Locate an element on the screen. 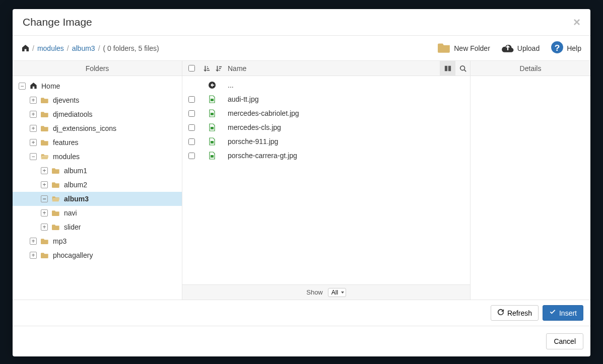 The height and width of the screenshot is (364, 603). tree-node-modules: −modules is located at coordinates (97, 157).